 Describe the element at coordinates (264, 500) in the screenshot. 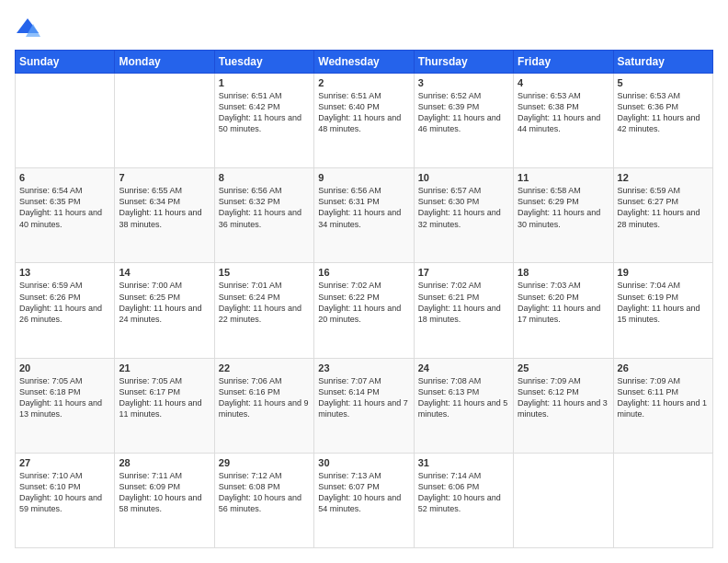

I see `calendar-cell: 29Sunrise: 7:12 AMSunset: 6:08 PMDayligh…` at that location.